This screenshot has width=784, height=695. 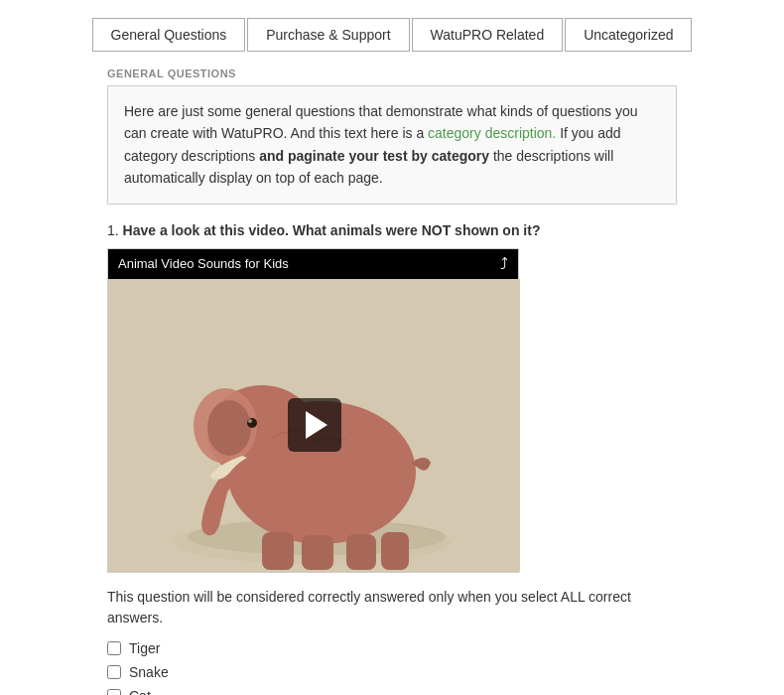 I want to click on category-link: category description., so click(x=492, y=133).